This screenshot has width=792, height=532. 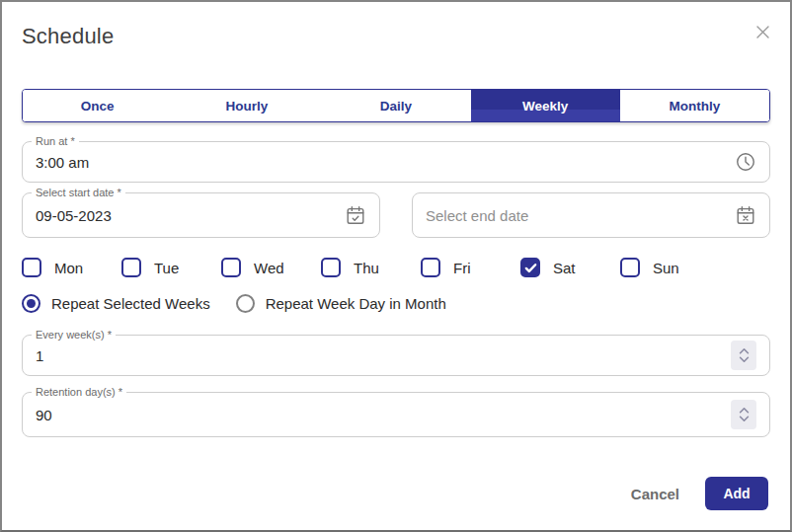 I want to click on dialog-footer: Cancel Add, so click(x=699, y=494).